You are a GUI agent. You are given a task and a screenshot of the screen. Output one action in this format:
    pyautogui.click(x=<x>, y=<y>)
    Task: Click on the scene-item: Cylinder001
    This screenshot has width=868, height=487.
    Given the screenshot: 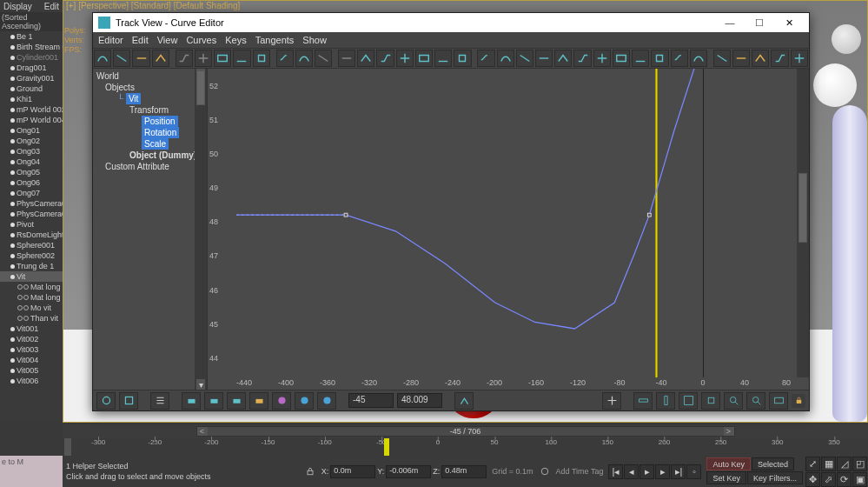 What is the action you would take?
    pyautogui.click(x=31, y=57)
    